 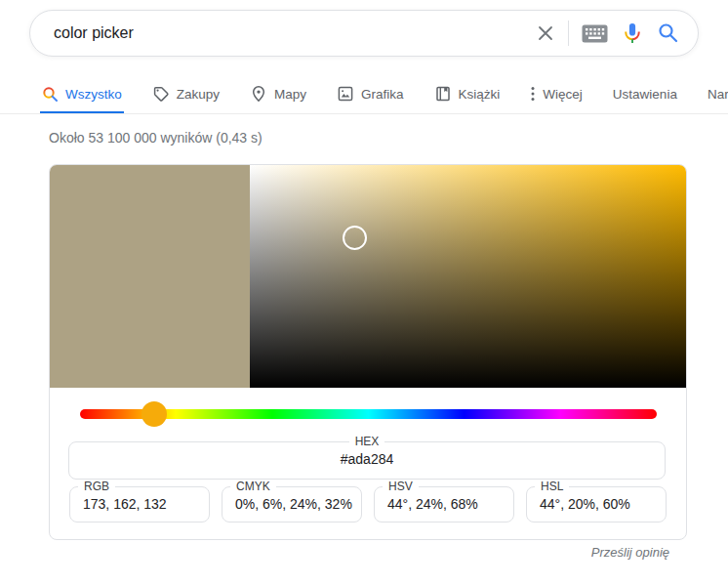 I want to click on hex-value: #ada284, so click(x=367, y=457).